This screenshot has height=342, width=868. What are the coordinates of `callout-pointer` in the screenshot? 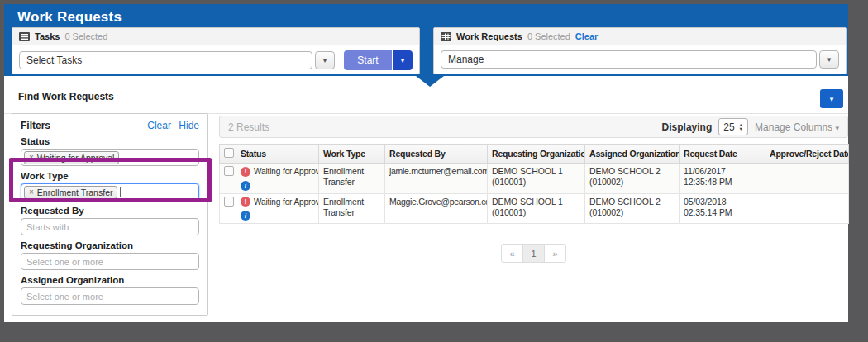 It's located at (430, 81).